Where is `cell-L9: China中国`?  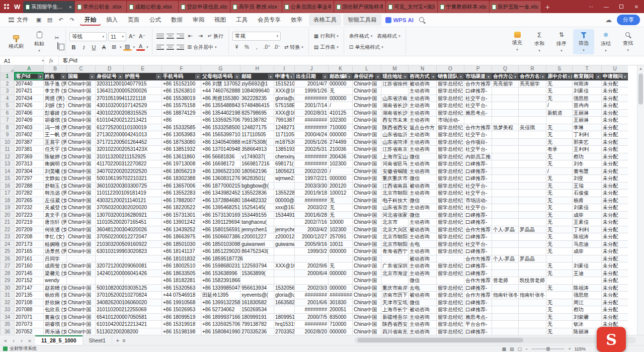
cell-L9: China中国 is located at coordinates (367, 135).